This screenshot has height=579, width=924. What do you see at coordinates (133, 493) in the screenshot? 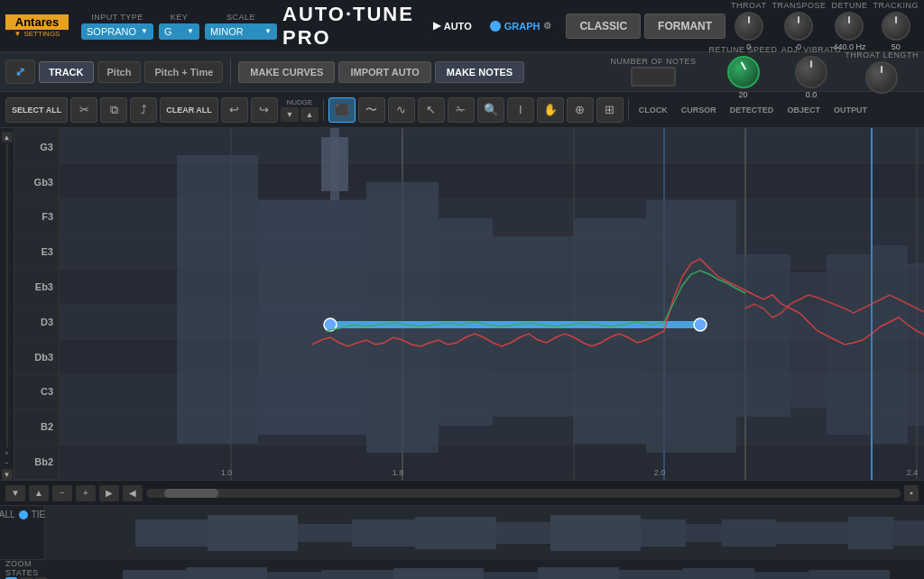
I see `scroll-left-arrow: ◀` at bounding box center [133, 493].